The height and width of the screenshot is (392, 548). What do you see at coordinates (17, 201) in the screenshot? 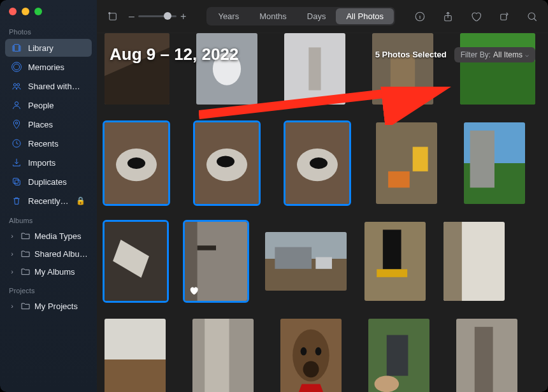
I see `trash-icon` at bounding box center [17, 201].